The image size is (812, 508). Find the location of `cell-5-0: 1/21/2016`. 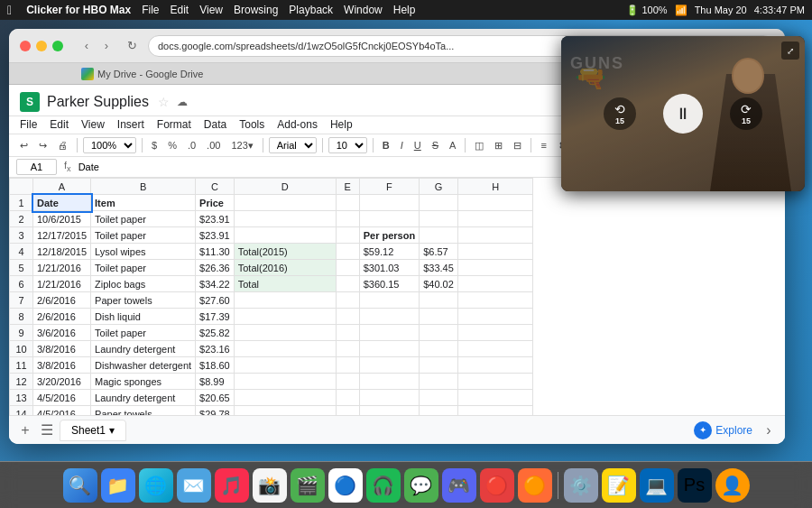

cell-5-0: 1/21/2016 is located at coordinates (62, 268).